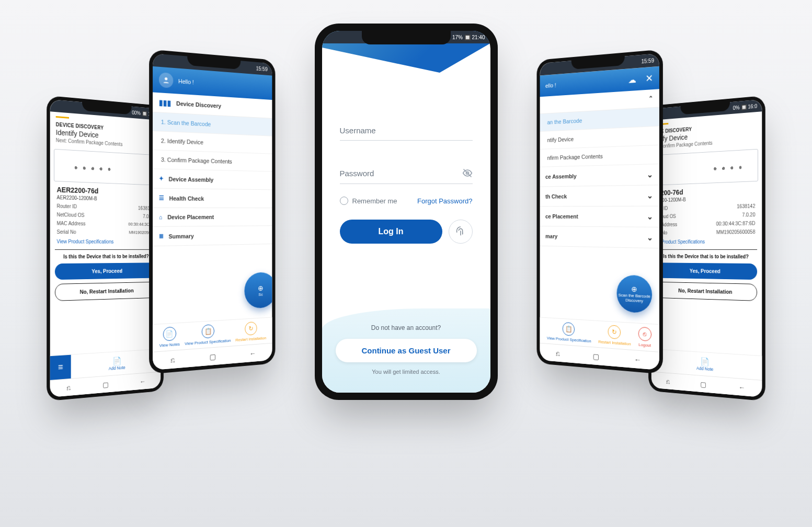 The image size is (812, 527). Describe the element at coordinates (67, 232) in the screenshot. I see `serial-key: Serial No` at that location.